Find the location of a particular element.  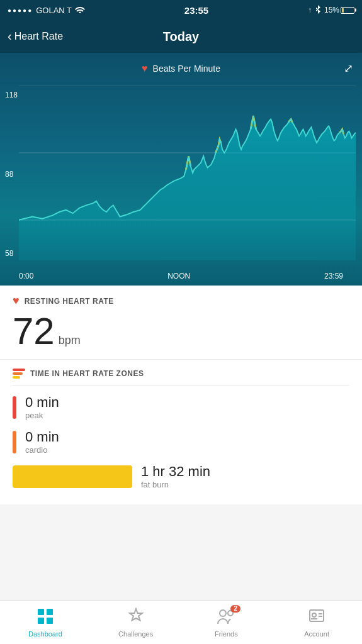

friends-badge: 2 is located at coordinates (235, 609).